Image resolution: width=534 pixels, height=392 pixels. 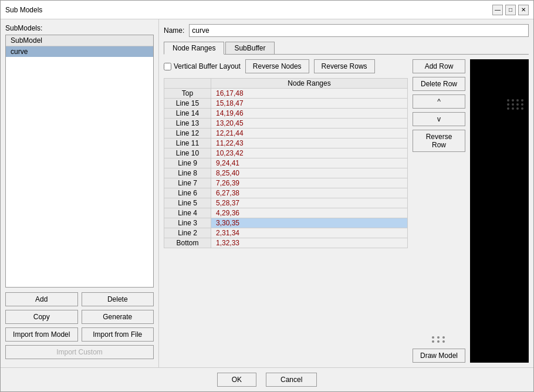 I want to click on import-from-file-button: Import from File, so click(x=118, y=334).